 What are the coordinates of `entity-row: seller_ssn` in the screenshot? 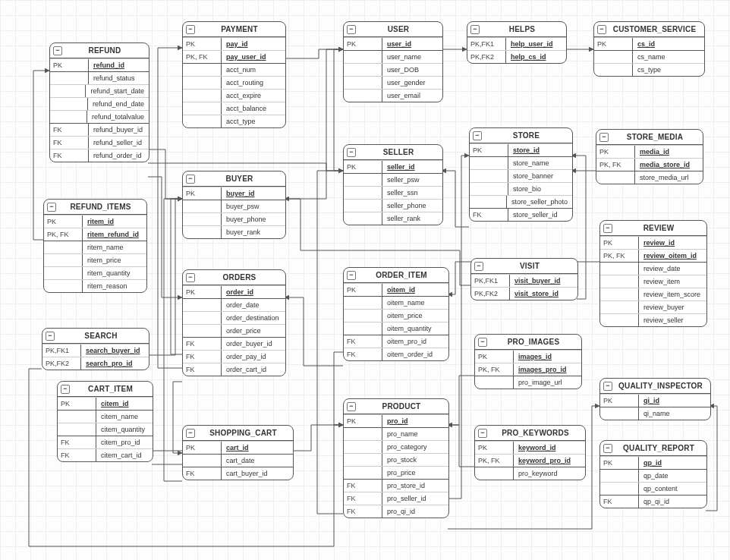 It's located at (393, 193).